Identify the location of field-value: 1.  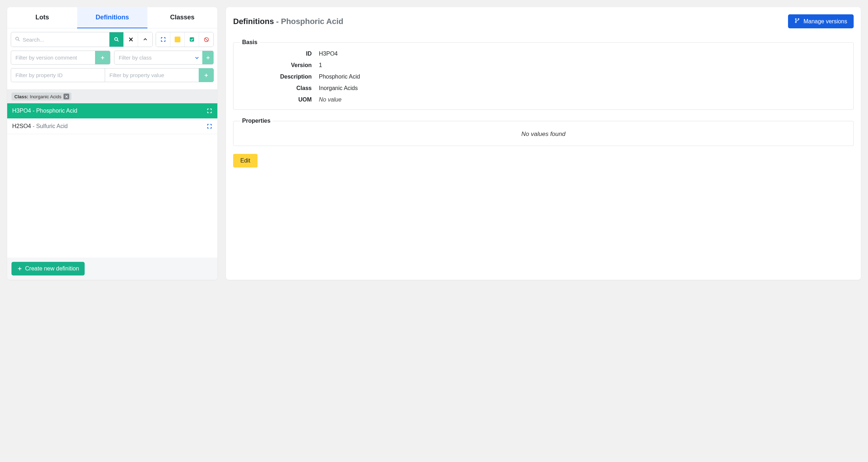
(583, 65).